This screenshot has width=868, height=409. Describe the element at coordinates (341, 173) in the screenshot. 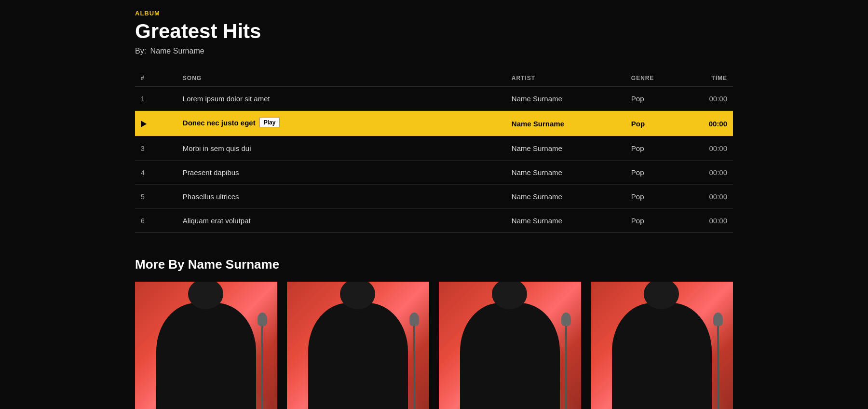

I see `track-song: Praesent dapibus` at that location.